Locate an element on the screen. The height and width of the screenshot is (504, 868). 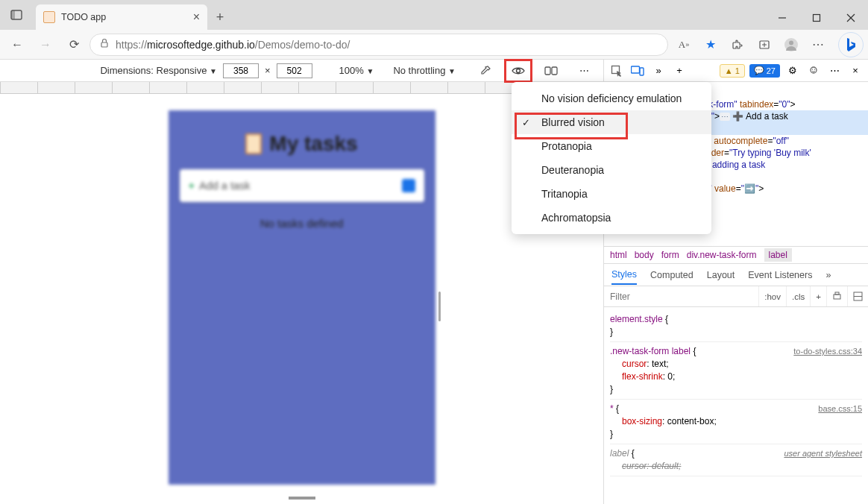
source-link: to-do-styles.css:34 is located at coordinates (828, 352).